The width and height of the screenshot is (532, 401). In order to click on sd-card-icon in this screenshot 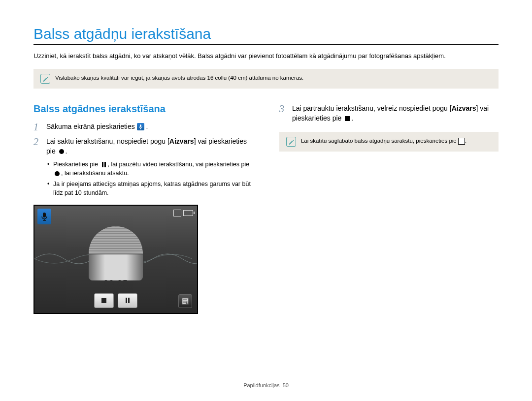, I will do `click(177, 213)`.